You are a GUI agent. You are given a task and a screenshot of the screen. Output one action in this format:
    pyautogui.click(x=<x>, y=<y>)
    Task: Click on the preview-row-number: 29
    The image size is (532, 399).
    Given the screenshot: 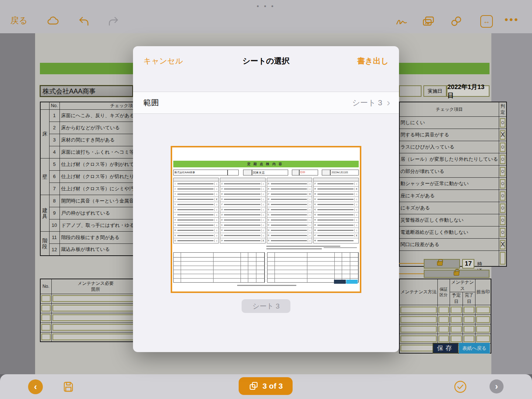 What is the action you would take?
    pyautogui.click(x=269, y=205)
    